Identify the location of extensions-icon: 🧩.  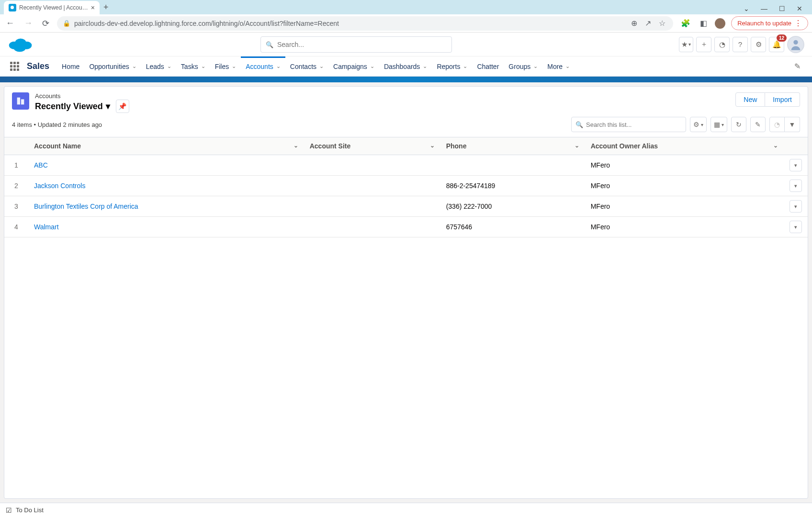
(686, 23).